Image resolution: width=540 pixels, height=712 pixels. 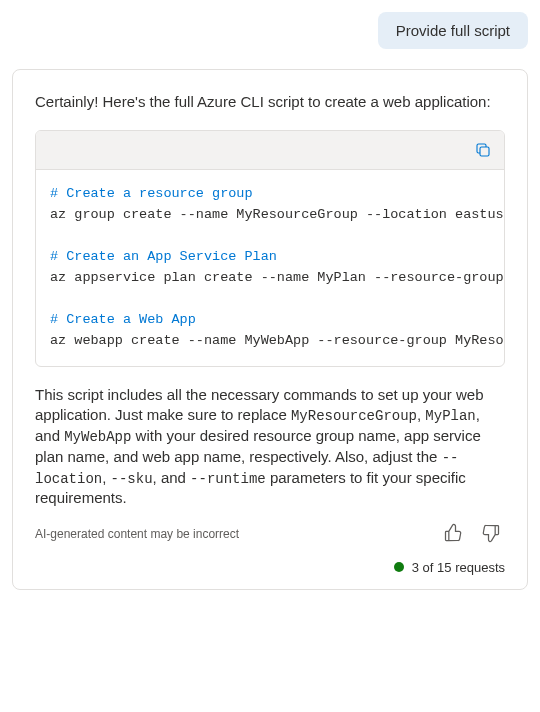 What do you see at coordinates (399, 567) in the screenshot?
I see `status-dot-icon` at bounding box center [399, 567].